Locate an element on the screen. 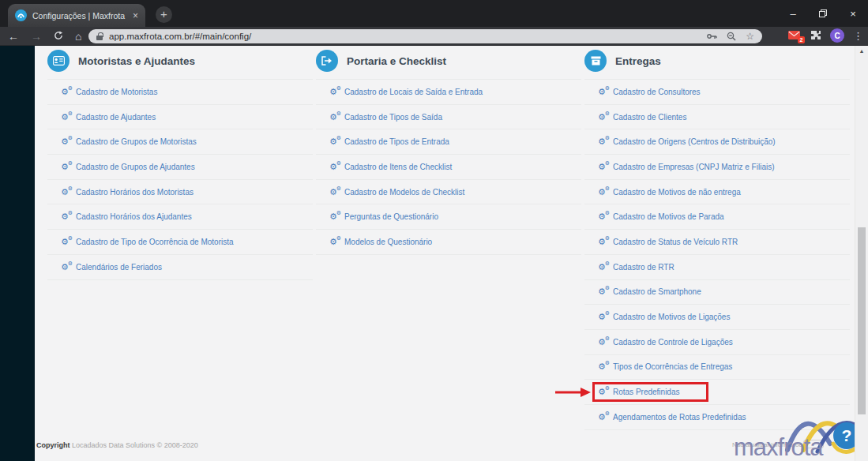 Image resolution: width=868 pixels, height=461 pixels. config-link-perguntas-de-questionario: Perguntas de Questionário is located at coordinates (449, 217).